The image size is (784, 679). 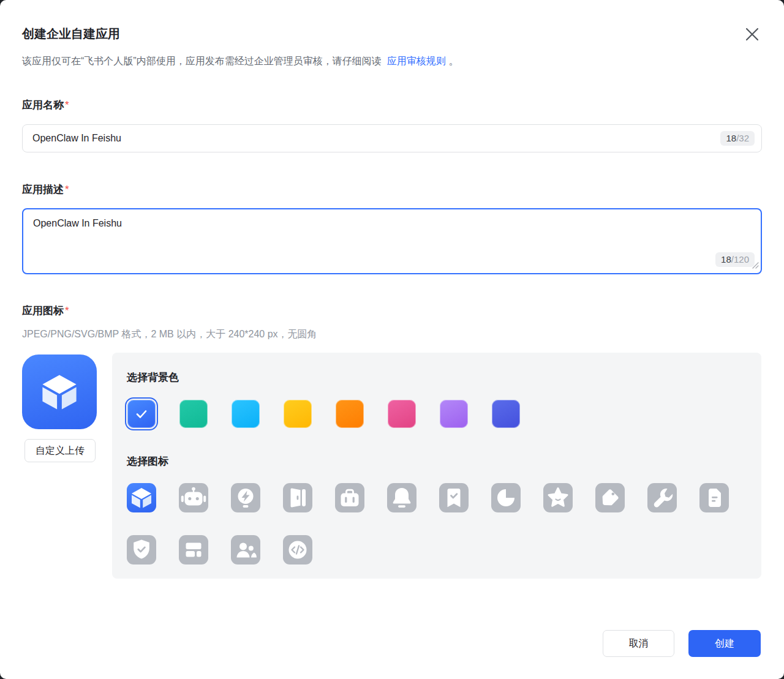 What do you see at coordinates (454, 61) in the screenshot?
I see `subtitle-suffix: 。` at bounding box center [454, 61].